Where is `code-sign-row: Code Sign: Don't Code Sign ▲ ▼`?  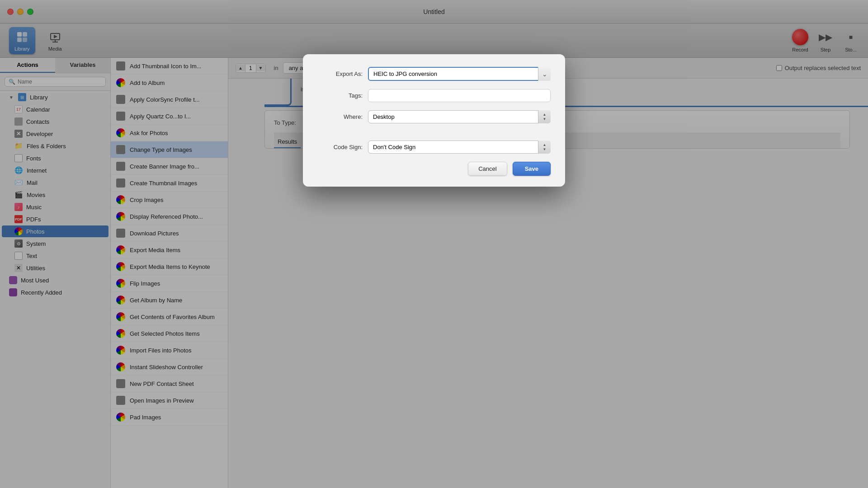
code-sign-row: Code Sign: Don't Code Sign ▲ ▼ is located at coordinates (434, 147).